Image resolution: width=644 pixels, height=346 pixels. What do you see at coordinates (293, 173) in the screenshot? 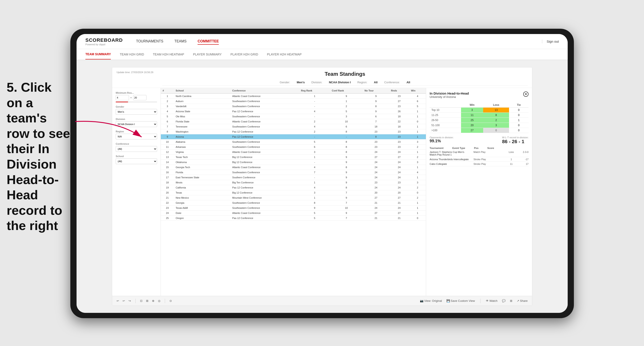
I see `table-row: 16 Florida Southeastern Conference 7 9 2…` at bounding box center [293, 173].